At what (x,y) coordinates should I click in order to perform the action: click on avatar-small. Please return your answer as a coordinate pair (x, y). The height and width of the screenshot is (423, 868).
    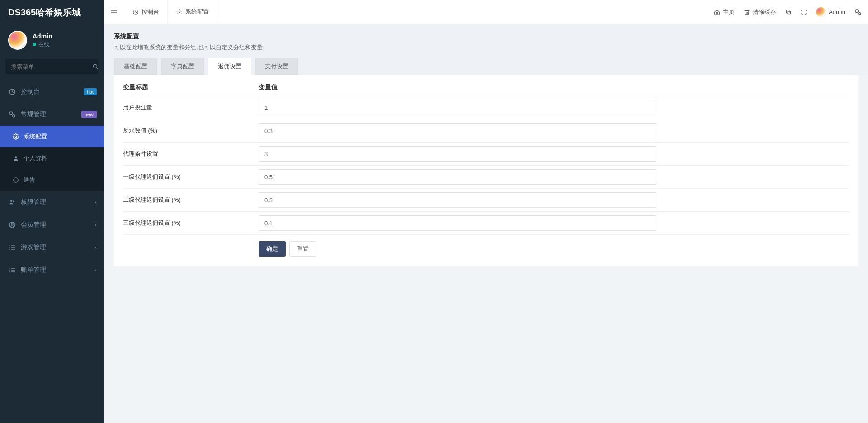
    Looking at the image, I should click on (821, 12).